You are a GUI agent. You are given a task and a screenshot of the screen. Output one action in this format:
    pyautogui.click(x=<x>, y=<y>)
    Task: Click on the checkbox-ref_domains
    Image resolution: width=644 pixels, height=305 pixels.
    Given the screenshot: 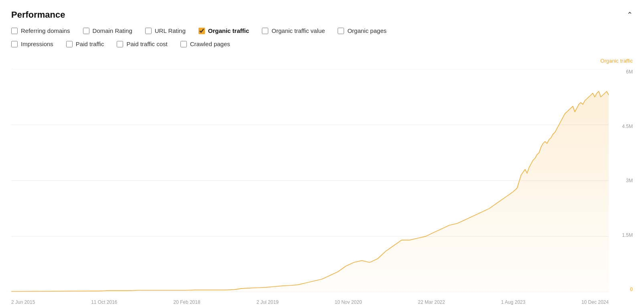 What is the action you would take?
    pyautogui.click(x=14, y=31)
    